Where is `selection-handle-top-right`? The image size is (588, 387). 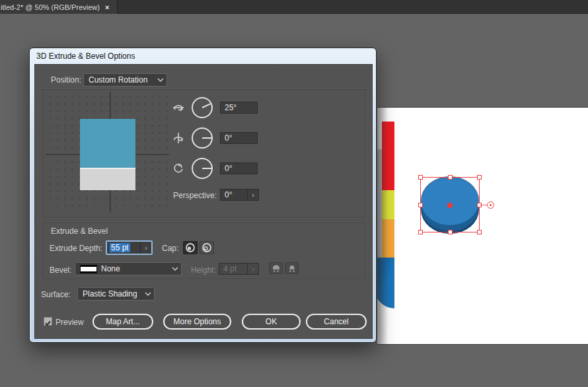
selection-handle-top-right is located at coordinates (480, 177).